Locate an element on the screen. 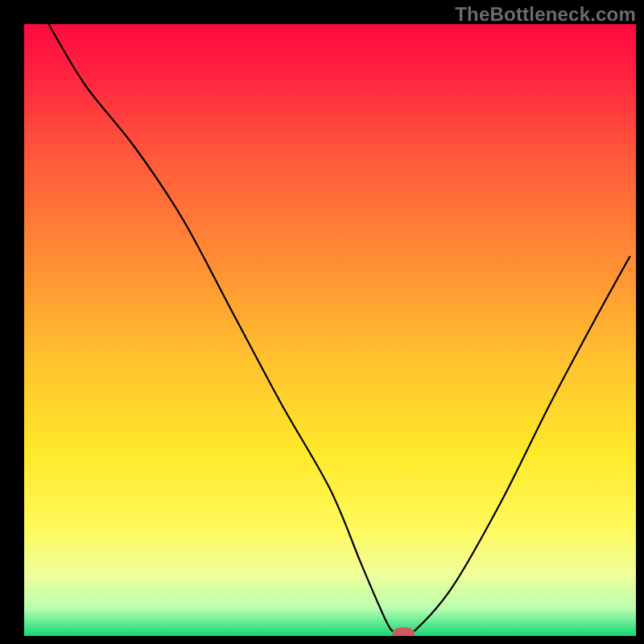  watermark-text: TheBottleneck.com is located at coordinates (546, 14).